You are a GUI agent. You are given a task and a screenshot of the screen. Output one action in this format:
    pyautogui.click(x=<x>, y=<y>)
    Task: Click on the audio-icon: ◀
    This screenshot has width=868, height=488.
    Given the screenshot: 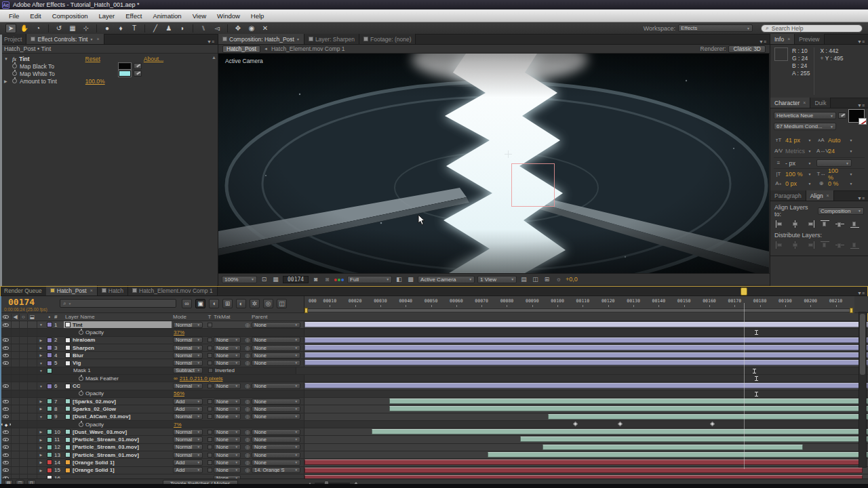 What is the action you would take?
    pyautogui.click(x=15, y=317)
    